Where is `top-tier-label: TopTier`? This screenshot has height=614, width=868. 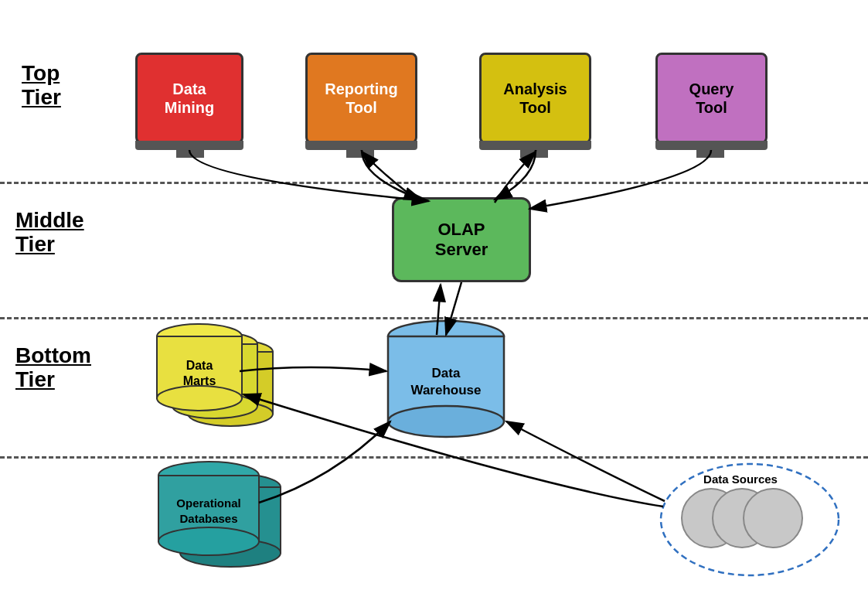 top-tier-label: TopTier is located at coordinates (42, 86).